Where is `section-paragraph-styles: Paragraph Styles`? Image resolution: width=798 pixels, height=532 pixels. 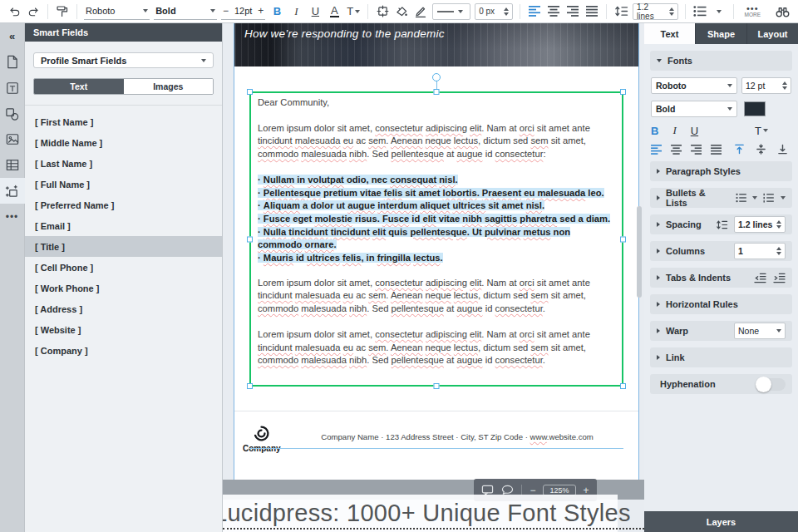
section-paragraph-styles: Paragraph Styles is located at coordinates (722, 171).